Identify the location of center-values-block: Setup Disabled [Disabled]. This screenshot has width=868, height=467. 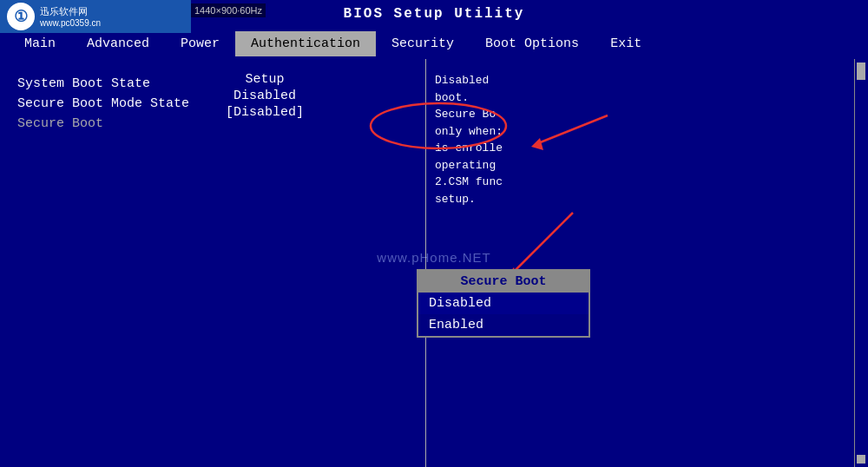
(265, 95).